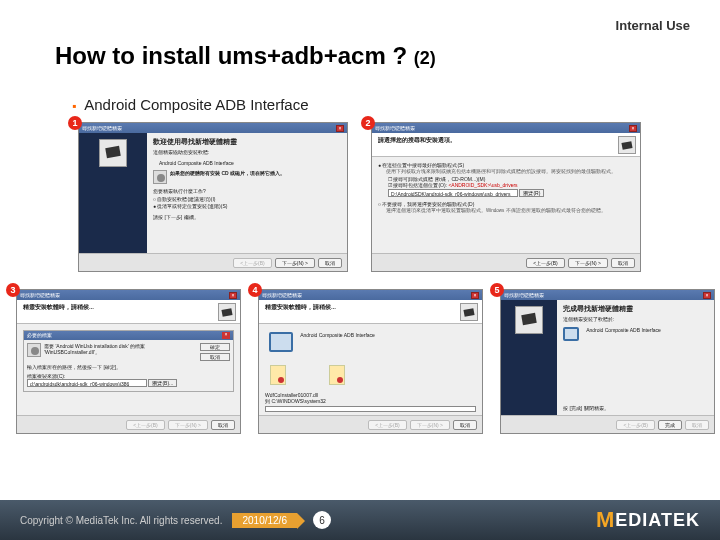  Describe the element at coordinates (34, 350) in the screenshot. I see `disk-icon` at that location.